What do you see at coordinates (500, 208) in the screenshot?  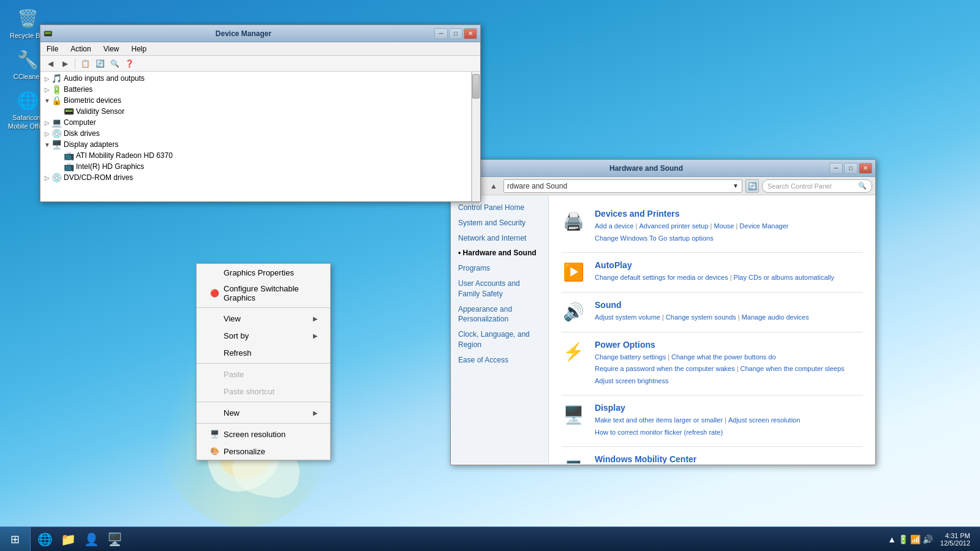 I see `sidebar-item-control-panel-home: Control Panel Home` at bounding box center [500, 208].